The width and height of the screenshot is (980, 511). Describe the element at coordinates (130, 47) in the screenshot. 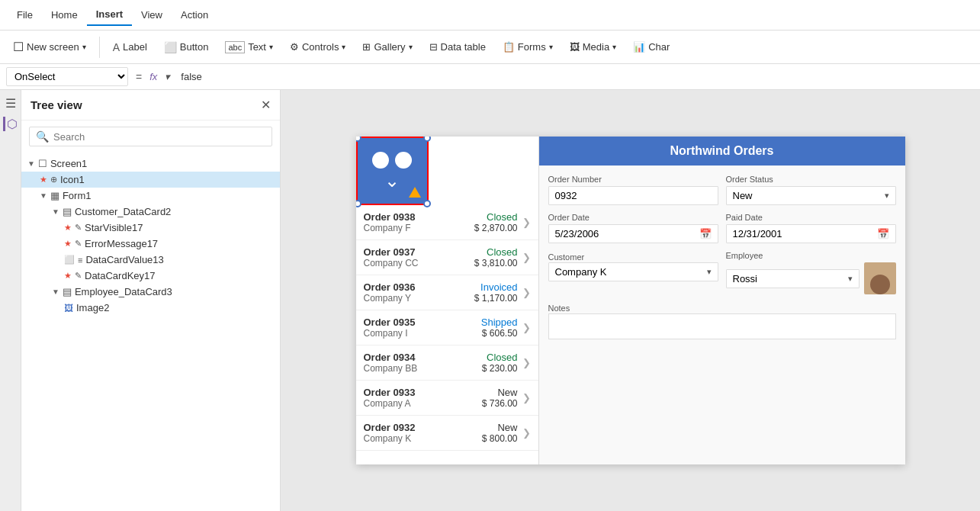

I see `label-button: A Label` at that location.